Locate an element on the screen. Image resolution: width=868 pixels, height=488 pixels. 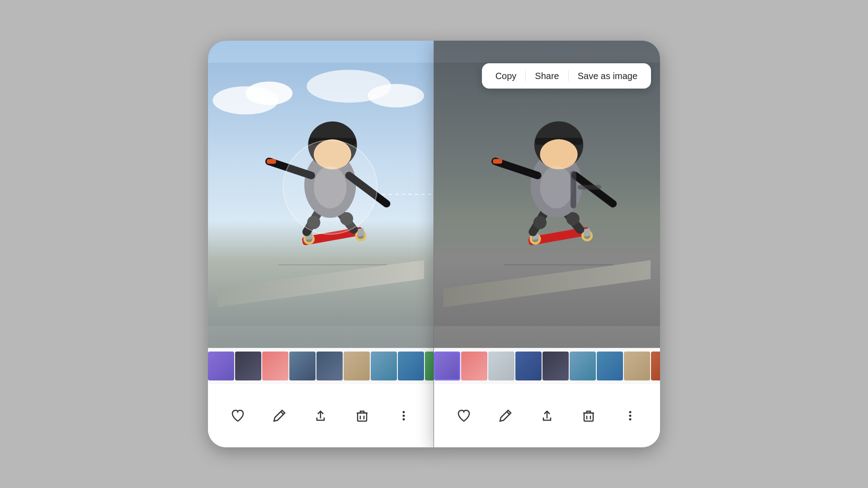
thumb-r7 is located at coordinates (610, 366).